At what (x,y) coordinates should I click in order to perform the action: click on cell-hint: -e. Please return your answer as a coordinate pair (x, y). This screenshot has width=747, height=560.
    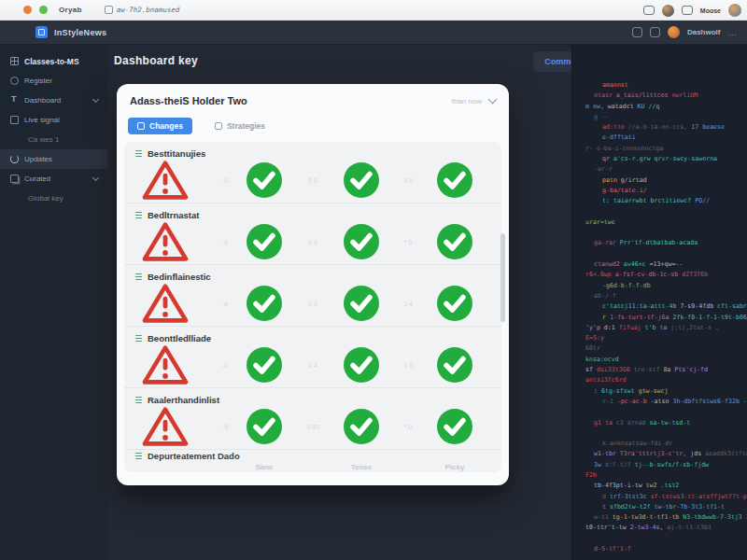
    Looking at the image, I should click on (225, 304).